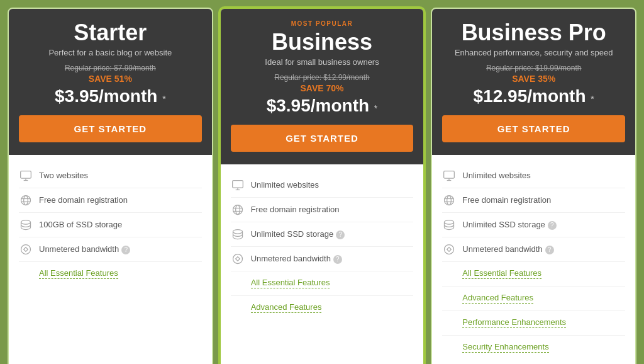 Image resolution: width=644 pixels, height=364 pixels. Describe the element at coordinates (322, 308) in the screenshot. I see `feature-item-1-5: Advanced Features` at that location.